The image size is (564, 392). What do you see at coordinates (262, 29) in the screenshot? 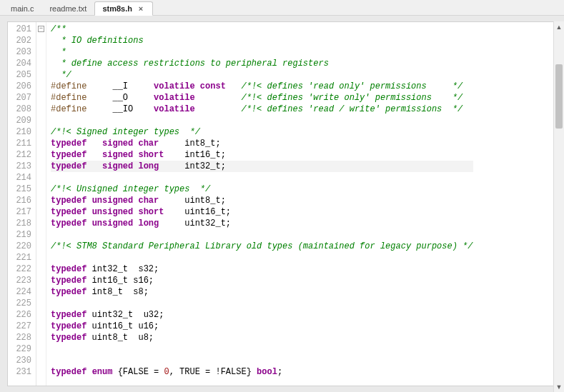
I see `code-line: /**` at bounding box center [262, 29].